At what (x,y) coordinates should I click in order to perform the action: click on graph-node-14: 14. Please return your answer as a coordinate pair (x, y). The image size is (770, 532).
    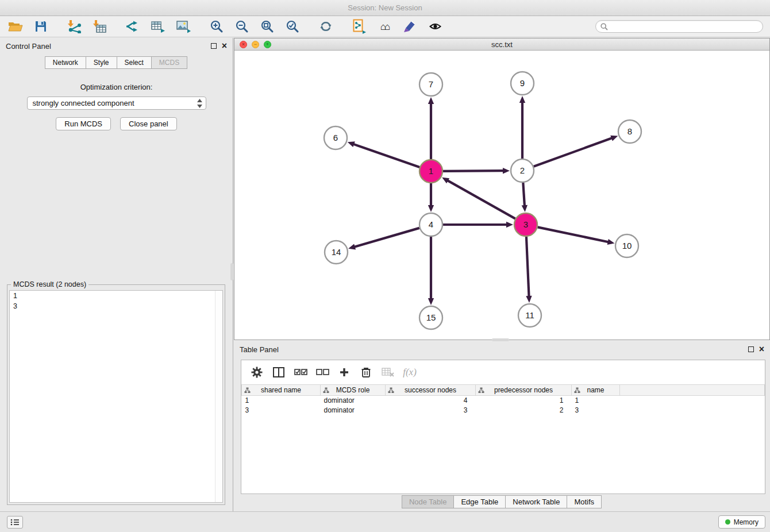
    Looking at the image, I should click on (336, 252).